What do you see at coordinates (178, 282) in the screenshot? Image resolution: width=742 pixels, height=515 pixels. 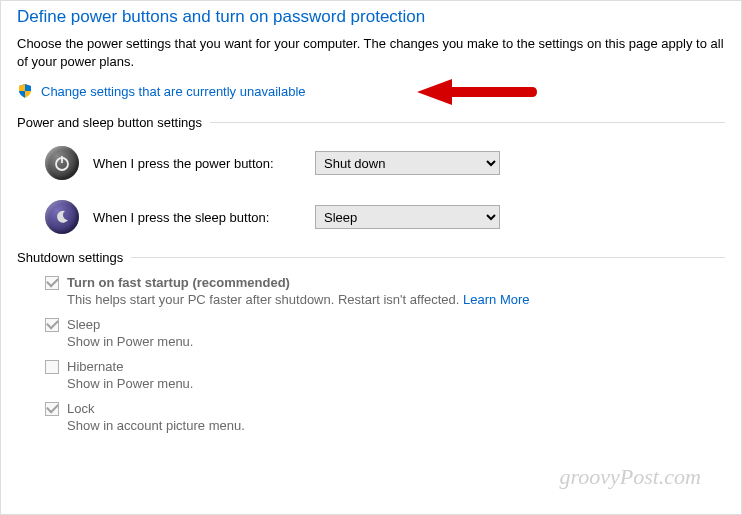 I see `fast-startup-label: Turn on fast startup (recommended)` at bounding box center [178, 282].